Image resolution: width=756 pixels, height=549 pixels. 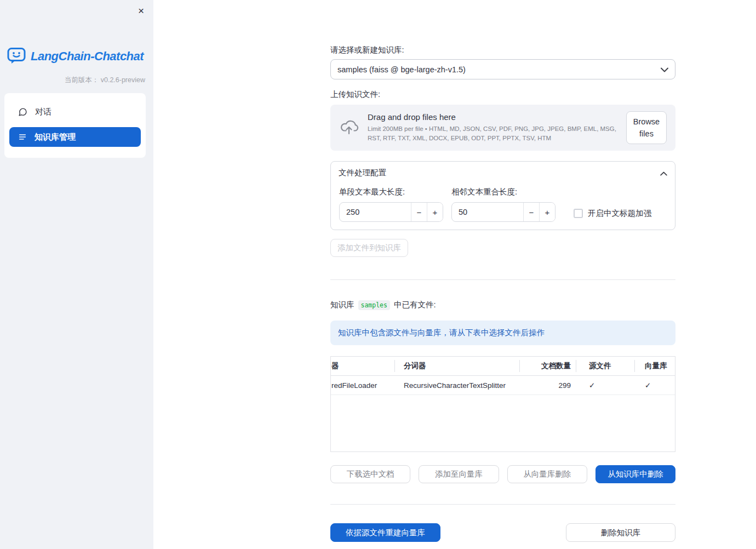 What do you see at coordinates (22, 137) in the screenshot?
I see `list-icon` at bounding box center [22, 137].